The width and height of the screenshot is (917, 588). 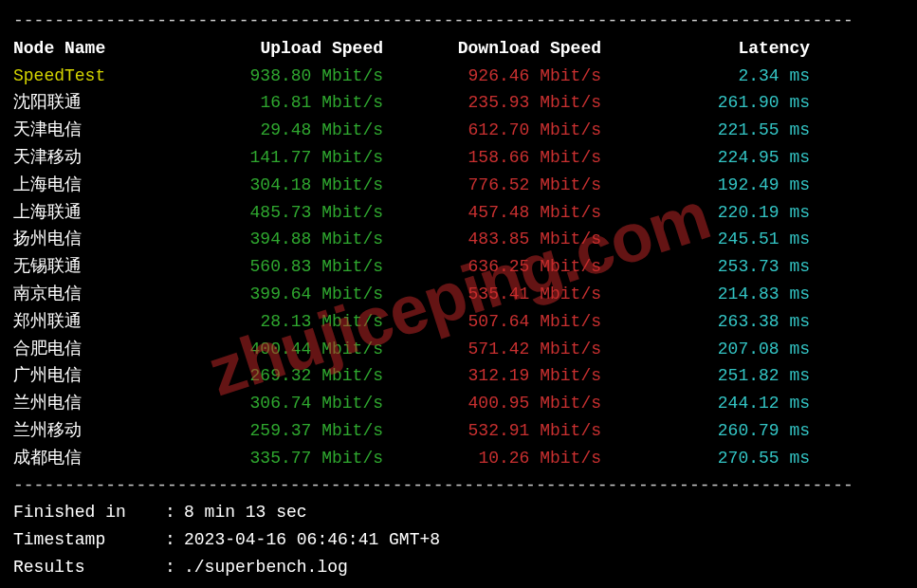 I want to click on download-speed: 483.85 Mbit/s, so click(x=492, y=239).